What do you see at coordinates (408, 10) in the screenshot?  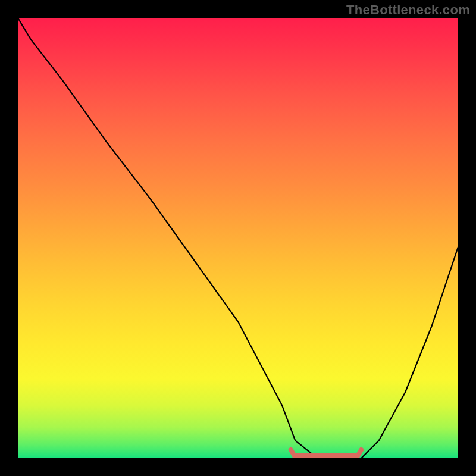 I see `watermark-text: TheBottleneck.com` at bounding box center [408, 10].